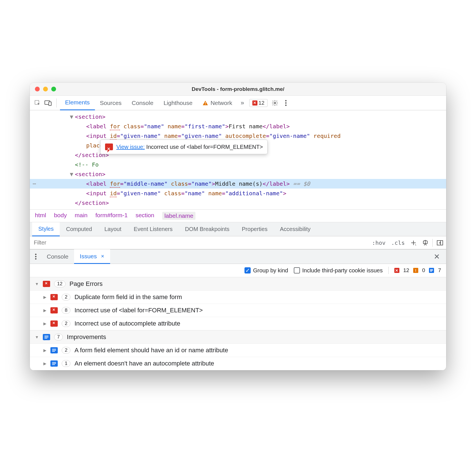 Image resolution: width=476 pixels, height=453 pixels. I want to click on dom-row: <label for class="name" name="first-name…, so click(238, 126).